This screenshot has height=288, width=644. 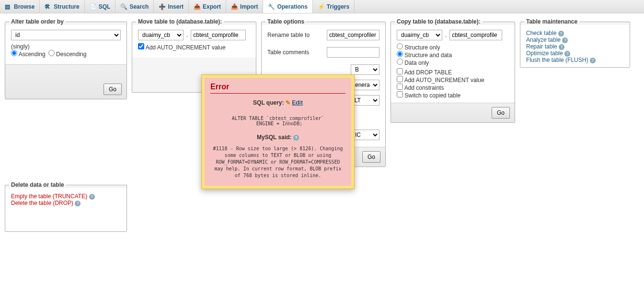 What do you see at coordinates (182, 47) in the screenshot?
I see `move-auto: Add AUTO_INCREMENT value` at bounding box center [182, 47].